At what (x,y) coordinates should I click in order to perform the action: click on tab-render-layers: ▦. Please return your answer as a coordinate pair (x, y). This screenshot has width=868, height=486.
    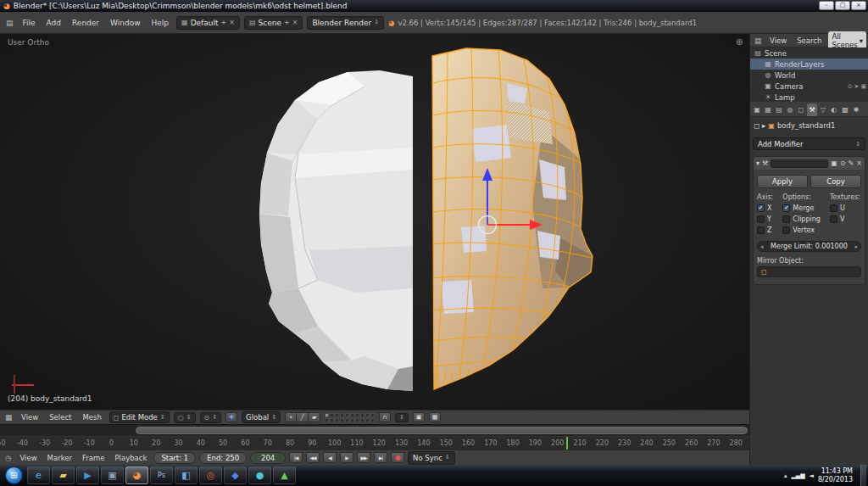
    Looking at the image, I should click on (768, 110).